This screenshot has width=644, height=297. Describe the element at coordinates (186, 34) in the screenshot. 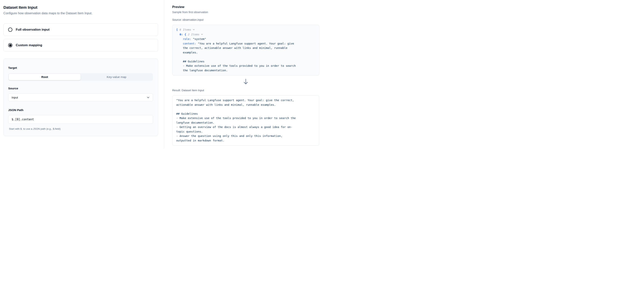

I see `object-brace: {` at that location.